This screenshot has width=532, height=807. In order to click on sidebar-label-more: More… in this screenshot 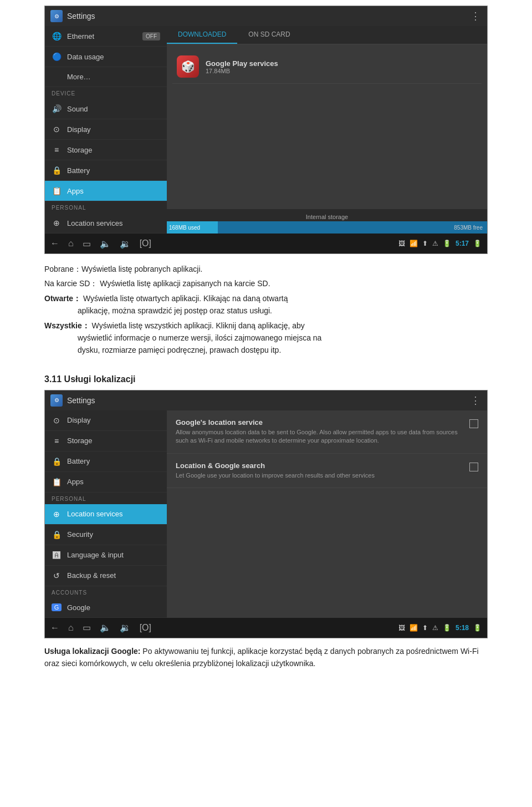, I will do `click(79, 77)`.